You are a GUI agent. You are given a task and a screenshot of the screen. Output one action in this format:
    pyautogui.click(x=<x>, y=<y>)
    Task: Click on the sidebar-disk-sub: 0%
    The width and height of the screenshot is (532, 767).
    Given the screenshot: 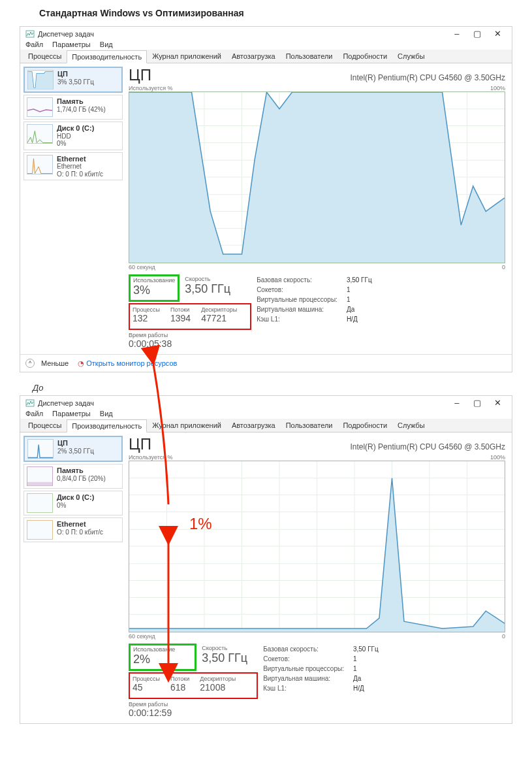 What is the action you would take?
    pyautogui.click(x=76, y=506)
    